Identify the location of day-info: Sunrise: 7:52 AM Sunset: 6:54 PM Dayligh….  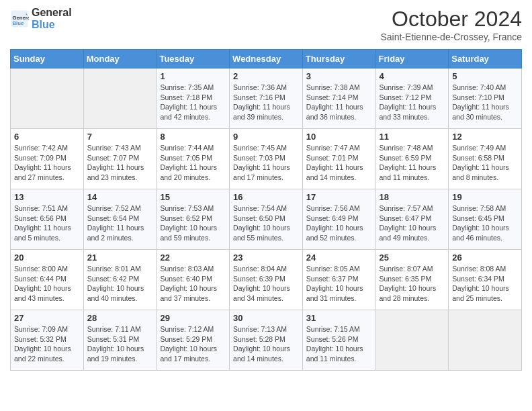
(120, 223).